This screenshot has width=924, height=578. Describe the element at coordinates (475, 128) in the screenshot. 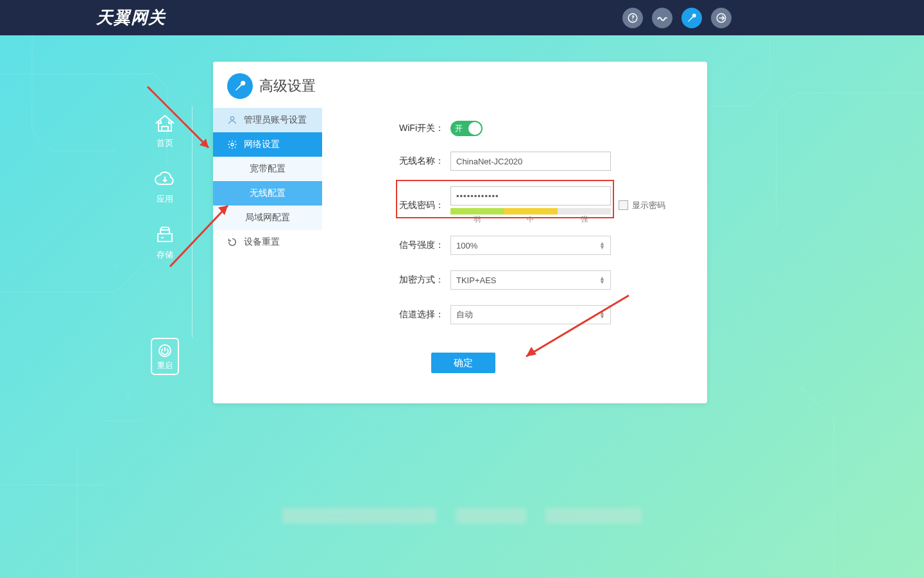

I see `toggle-knob` at that location.